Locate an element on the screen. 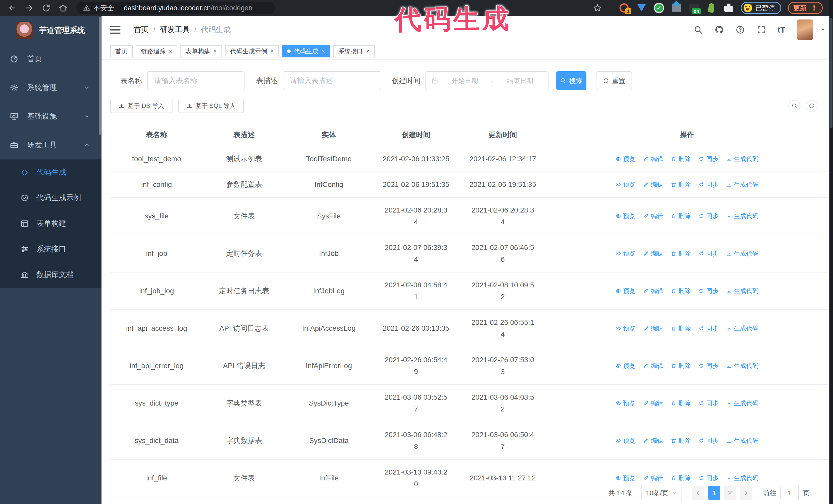 This screenshot has width=833, height=504. refresh-table-button is located at coordinates (812, 106).